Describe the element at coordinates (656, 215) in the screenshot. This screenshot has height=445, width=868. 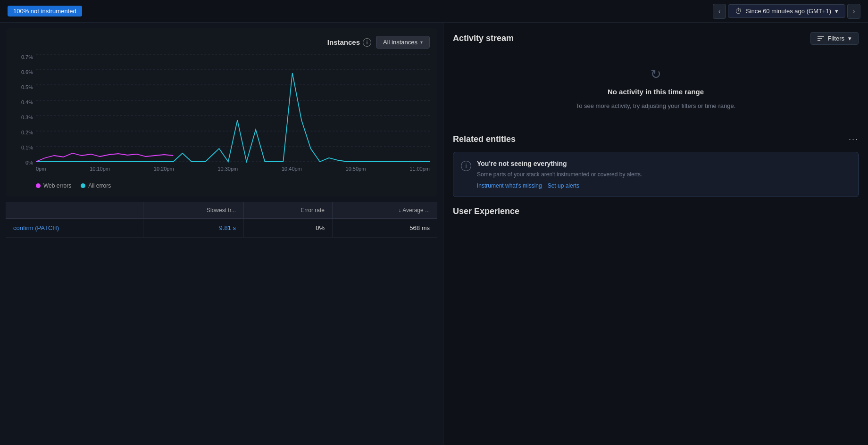
I see `user-experience-section: User Experience` at that location.